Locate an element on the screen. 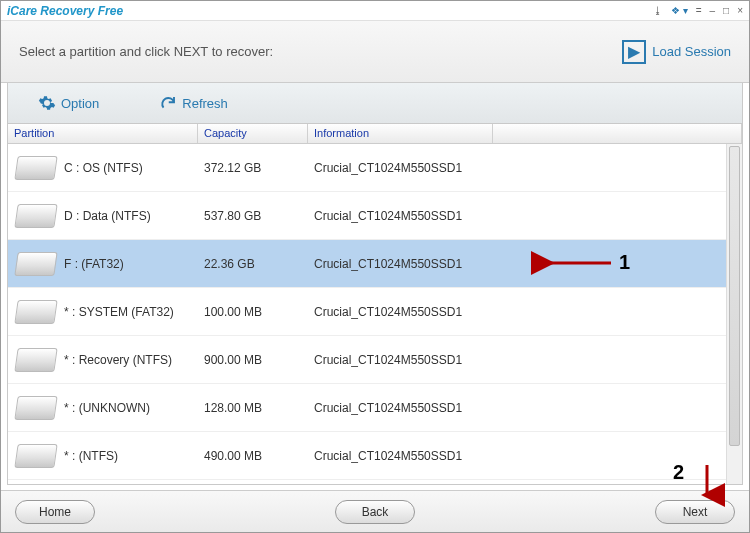 The width and height of the screenshot is (750, 533). refresh-label: Refresh is located at coordinates (205, 104).